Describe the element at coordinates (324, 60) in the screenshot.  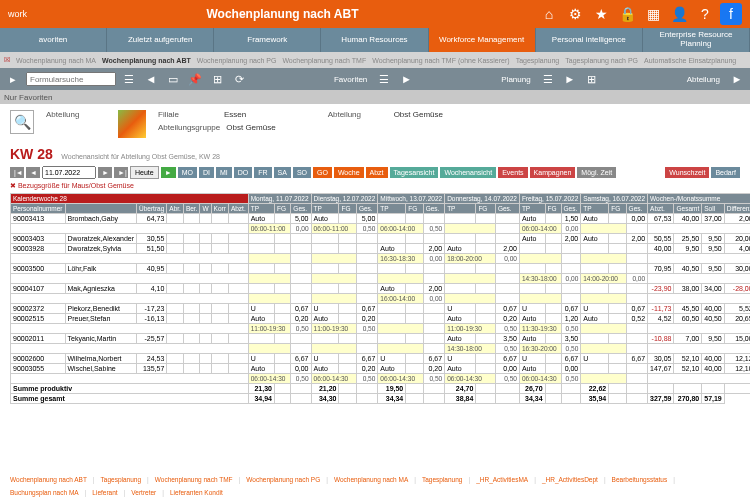
I see `sub-tab-3: Wochenplanung nach TMF` at that location.